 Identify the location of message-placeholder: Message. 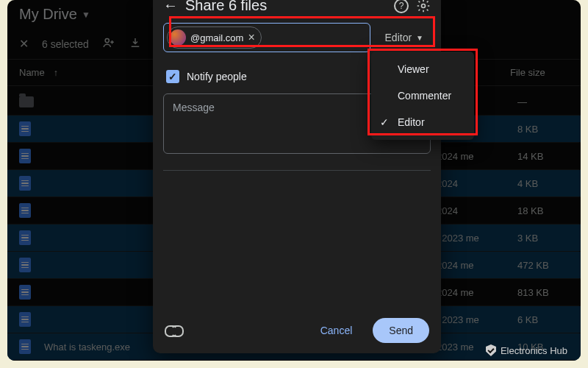
(194, 107).